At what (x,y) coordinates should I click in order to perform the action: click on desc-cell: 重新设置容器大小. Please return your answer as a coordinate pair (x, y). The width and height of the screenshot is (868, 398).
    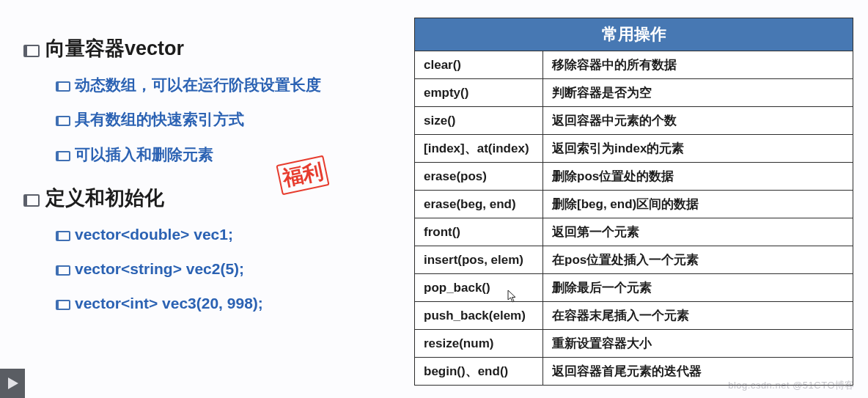
    Looking at the image, I should click on (698, 344).